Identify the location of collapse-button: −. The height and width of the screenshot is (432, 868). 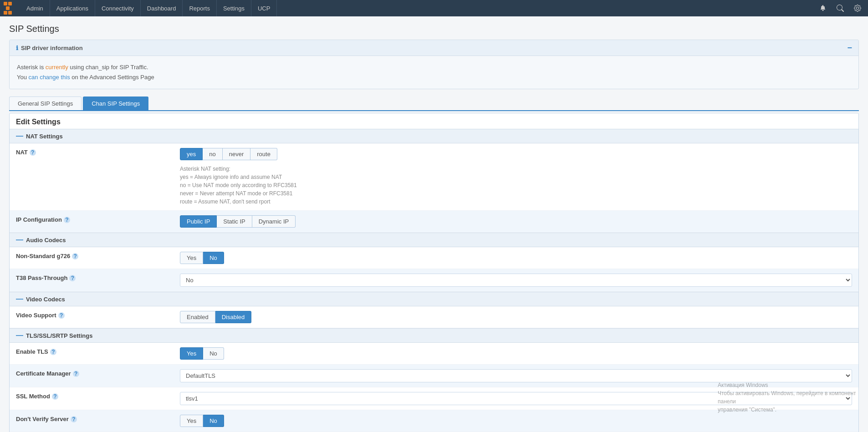
(850, 48).